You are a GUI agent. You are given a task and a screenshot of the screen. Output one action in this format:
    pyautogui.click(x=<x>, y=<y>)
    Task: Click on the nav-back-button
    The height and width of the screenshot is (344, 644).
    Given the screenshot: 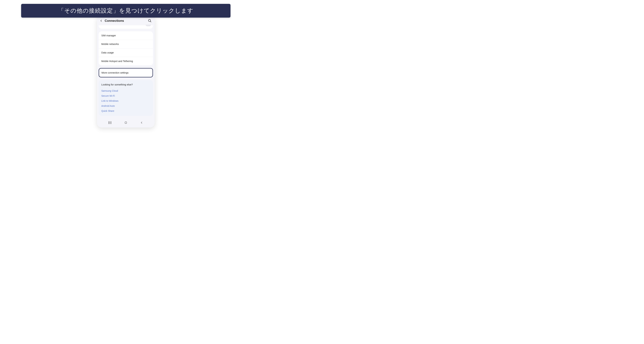 What is the action you would take?
    pyautogui.click(x=142, y=123)
    